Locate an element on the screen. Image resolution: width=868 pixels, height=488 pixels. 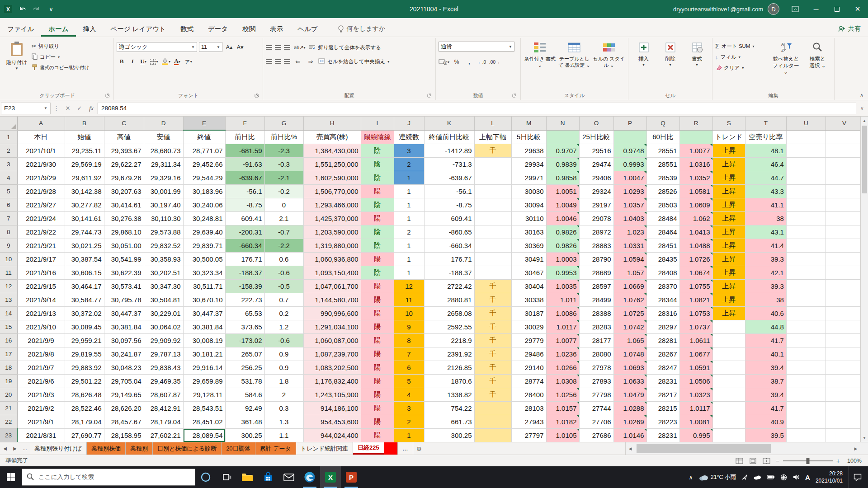
cell-E7: 30,248.81 is located at coordinates (204, 218).